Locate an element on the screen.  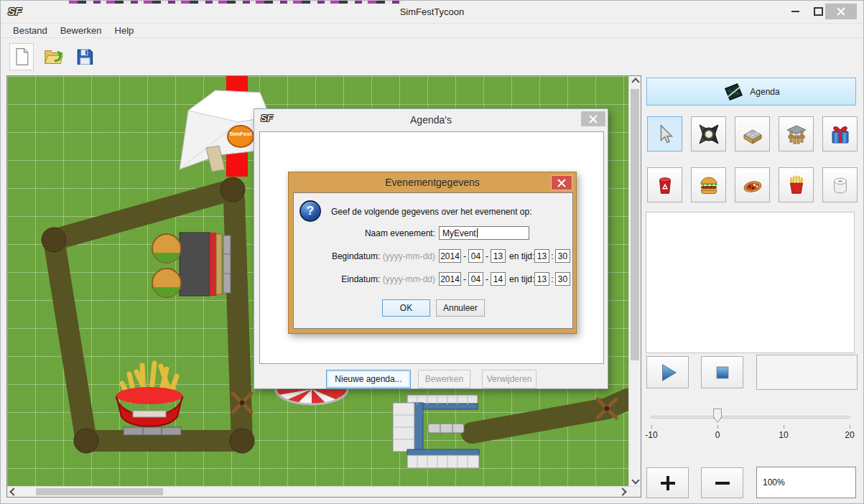
close-button is located at coordinates (841, 11).